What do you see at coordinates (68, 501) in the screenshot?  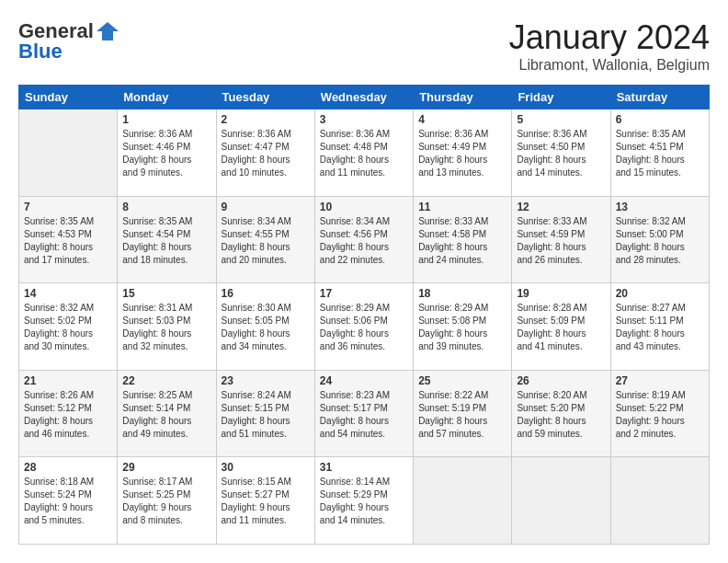 I see `day-info: Sunrise: 8:18 AMSunset: 5:24 PMDaylight:…` at bounding box center [68, 501].